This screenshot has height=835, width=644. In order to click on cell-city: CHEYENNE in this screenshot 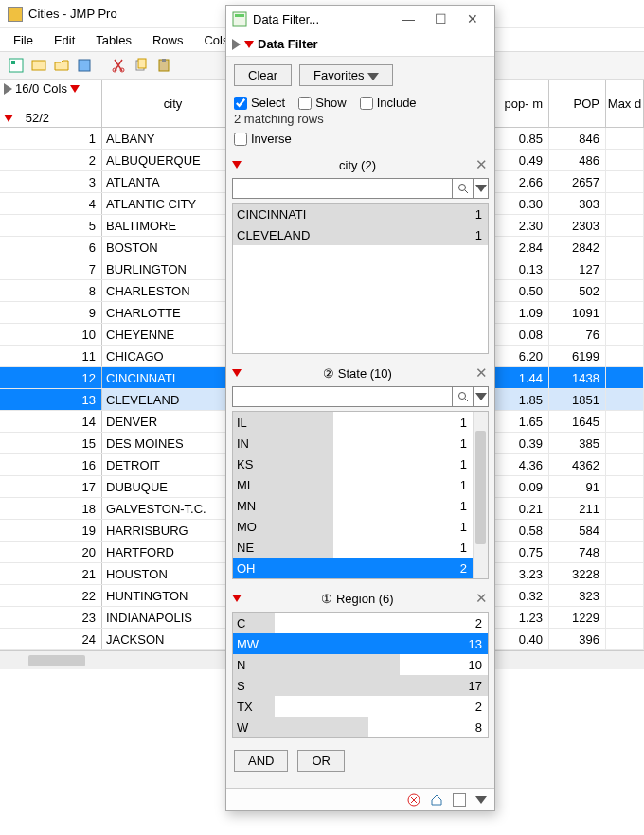, I will do `click(173, 334)`.